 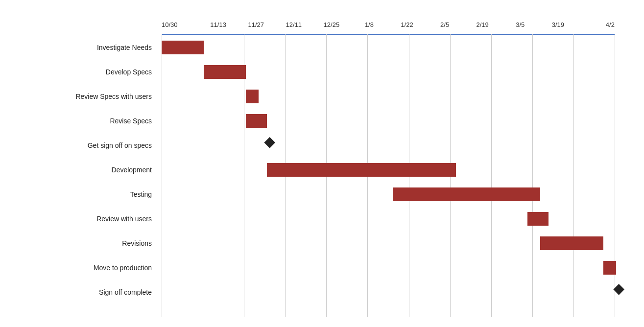 I want to click on date-label: 11/13, so click(x=218, y=24).